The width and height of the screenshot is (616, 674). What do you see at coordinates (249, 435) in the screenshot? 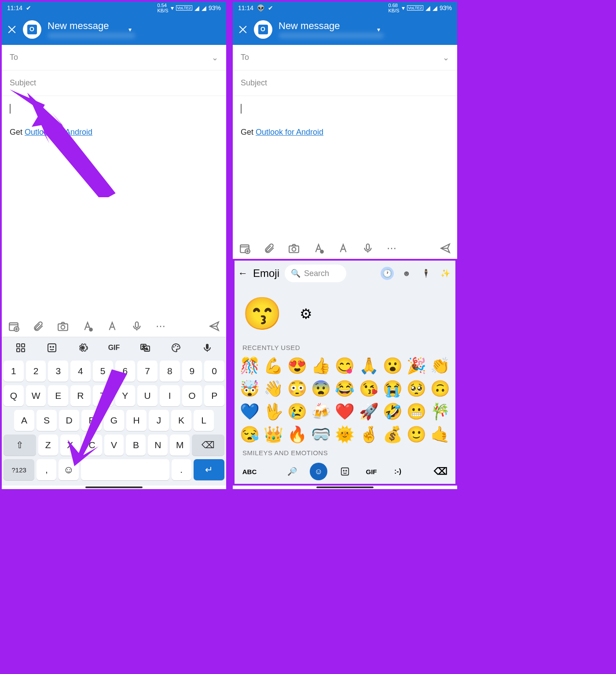
I see `emoji-item: 😪` at bounding box center [249, 435].